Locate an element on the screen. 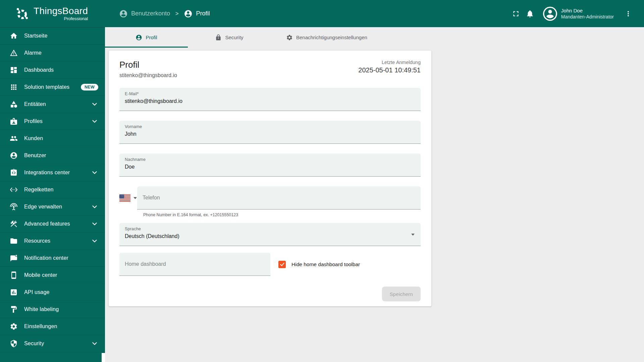  notifications-button is located at coordinates (530, 14).